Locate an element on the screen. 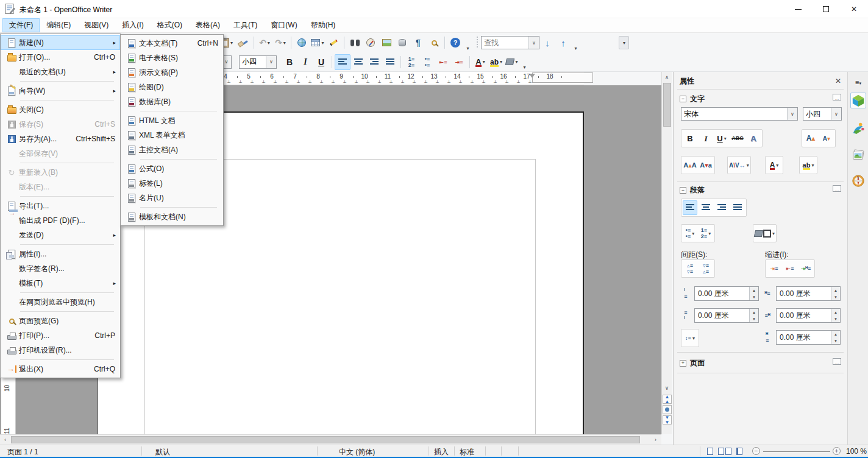 This screenshot has width=868, height=458. text-dialog-launcher: … is located at coordinates (837, 97).